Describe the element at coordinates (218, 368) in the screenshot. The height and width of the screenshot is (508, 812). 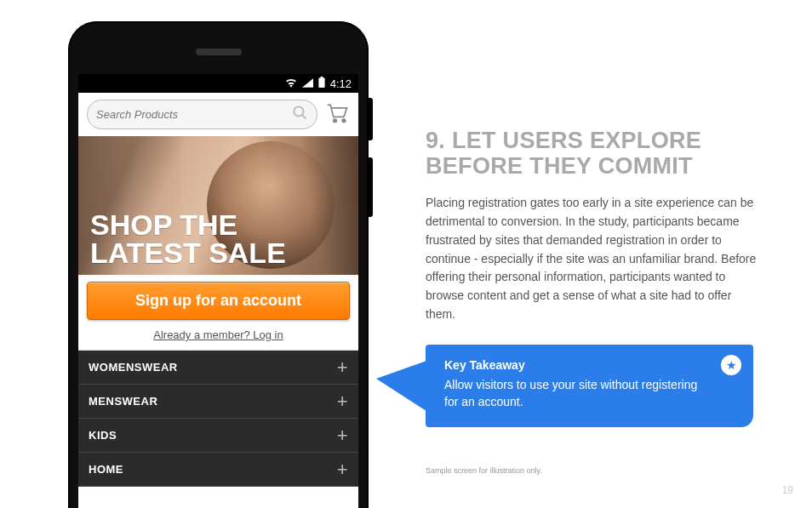
I see `category-item-womenswear: WOMENSWEAR +` at that location.